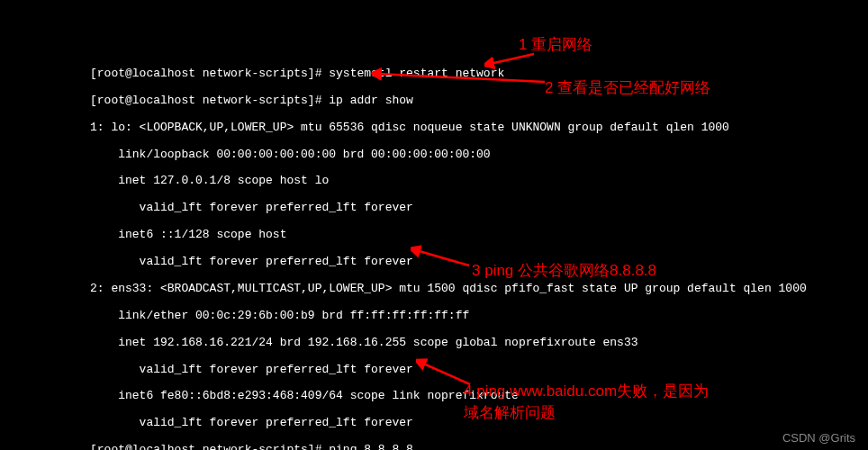  Describe the element at coordinates (479, 236) in the screenshot. I see `terminal-line: inet6 ::1/128 scope host` at that location.